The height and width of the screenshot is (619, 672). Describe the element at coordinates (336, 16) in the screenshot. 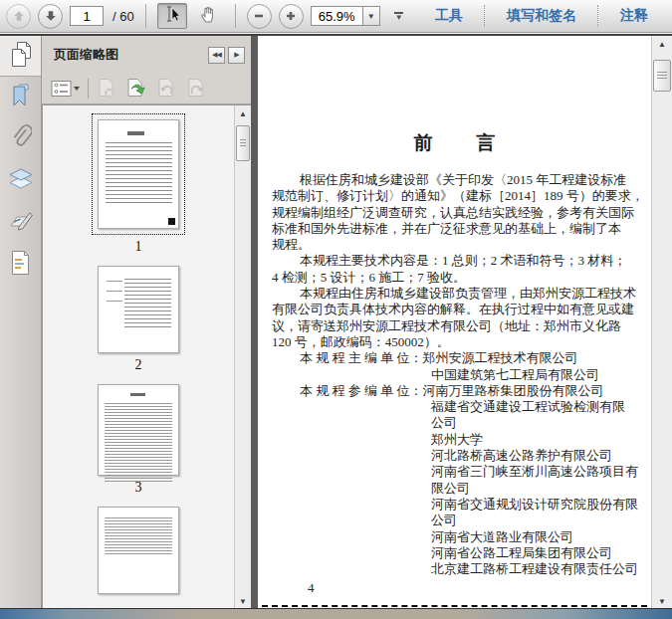

I see `zoom-level-input` at that location.